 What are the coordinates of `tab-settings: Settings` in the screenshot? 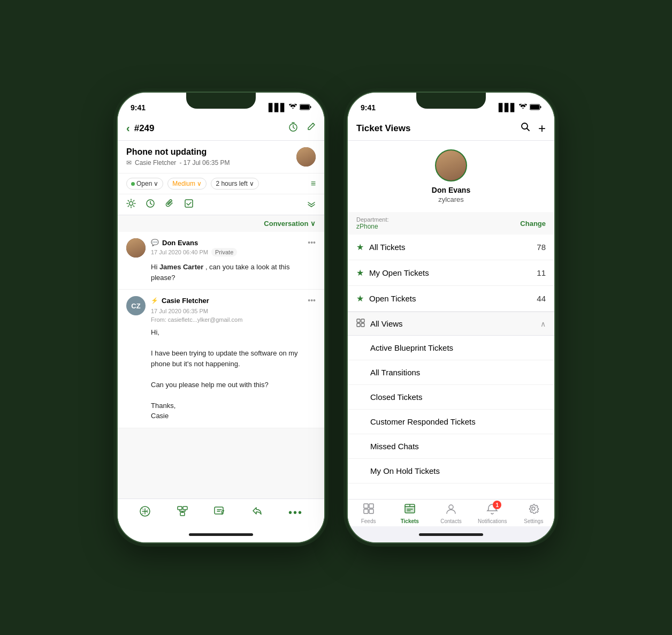 It's located at (533, 513).